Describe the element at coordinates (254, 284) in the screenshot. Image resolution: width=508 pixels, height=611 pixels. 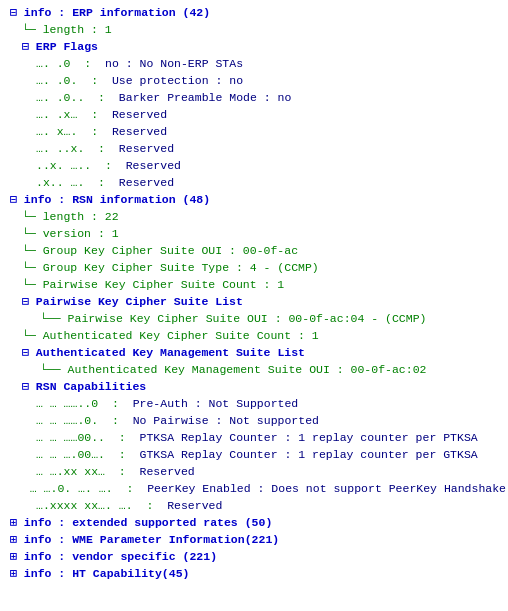
I see `rsn-pairwise-count-row: └─ Pairwise Key Cipher Suite Count : 1` at that location.